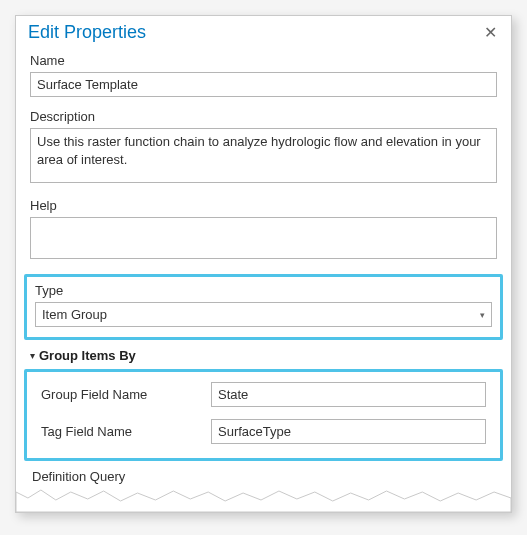 The image size is (527, 535). I want to click on collapse-icon: ▾, so click(32, 356).